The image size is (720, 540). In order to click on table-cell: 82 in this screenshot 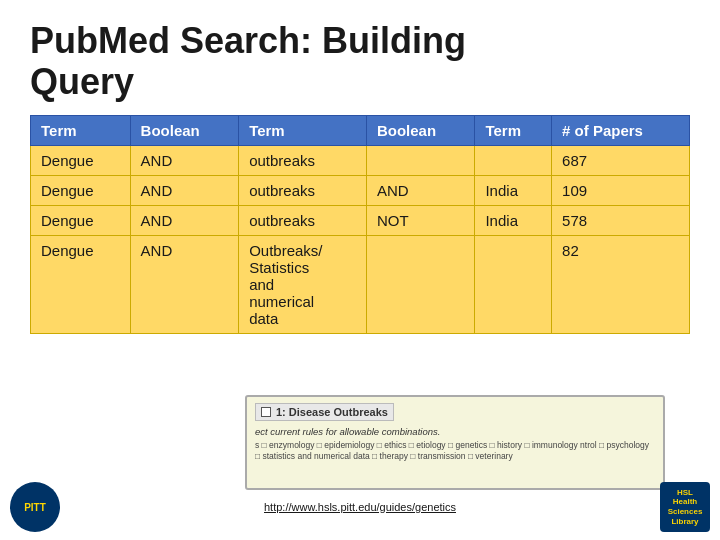, I will do `click(621, 284)`.